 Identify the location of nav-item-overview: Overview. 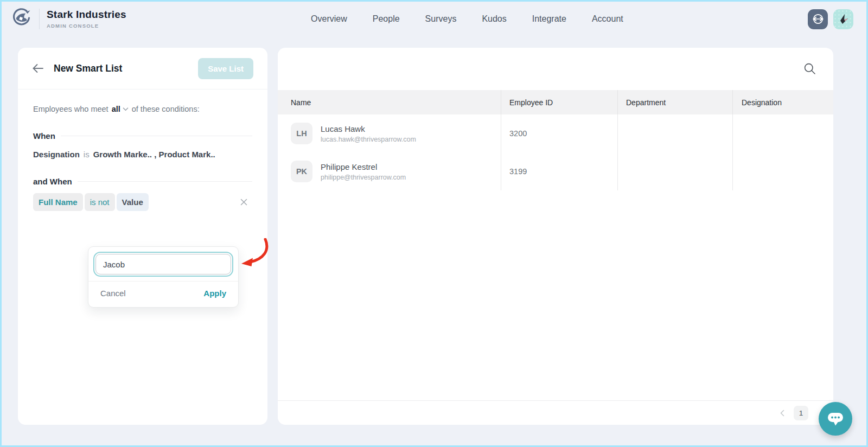
(329, 19).